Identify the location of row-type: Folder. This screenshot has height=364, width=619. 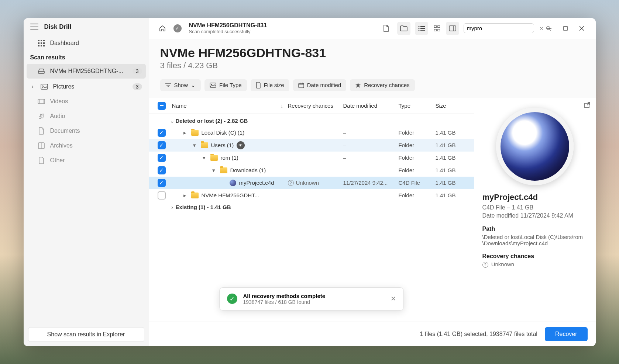
(417, 158).